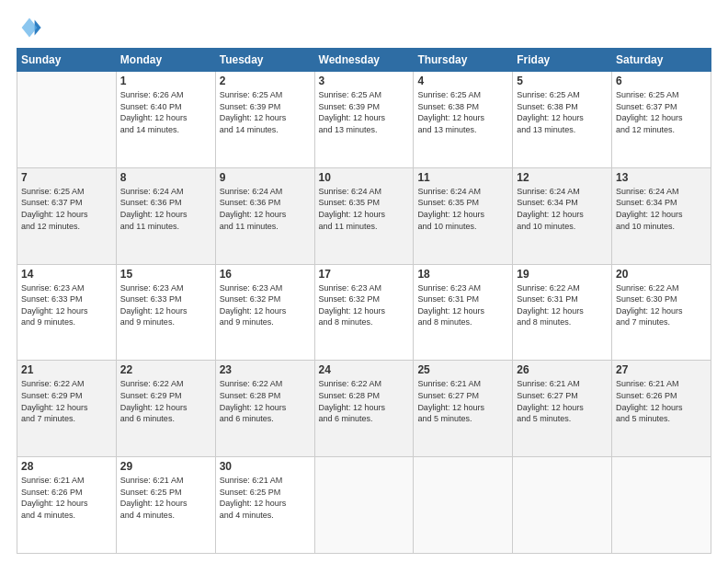 This screenshot has height=563, width=728. Describe the element at coordinates (165, 215) in the screenshot. I see `calendar-cell: 8Sunrise: 6:24 AM Sunset: 6:36 PM Daylig…` at that location.